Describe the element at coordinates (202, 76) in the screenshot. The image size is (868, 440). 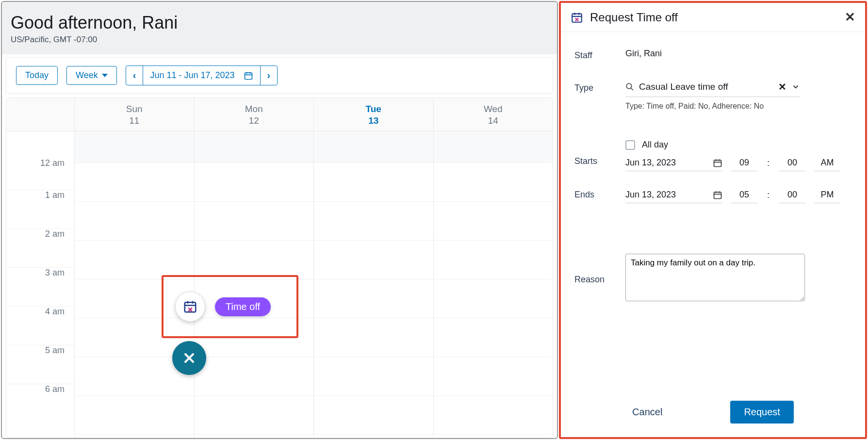
I see `date-nav: ‹ Jun 11 - Jun 17, 2023 ›` at that location.